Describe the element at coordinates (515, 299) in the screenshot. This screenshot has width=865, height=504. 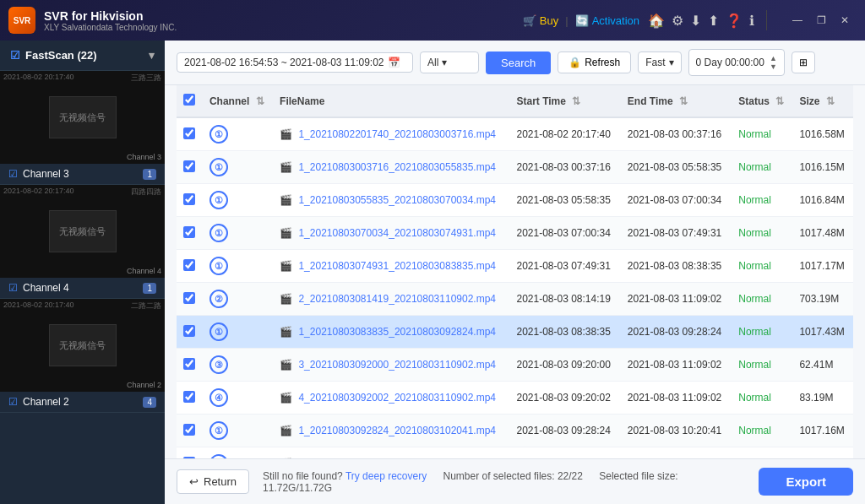
I see `table-row: ② 🎬 2_20210803081419_20210803110902.mp4 …` at that location.